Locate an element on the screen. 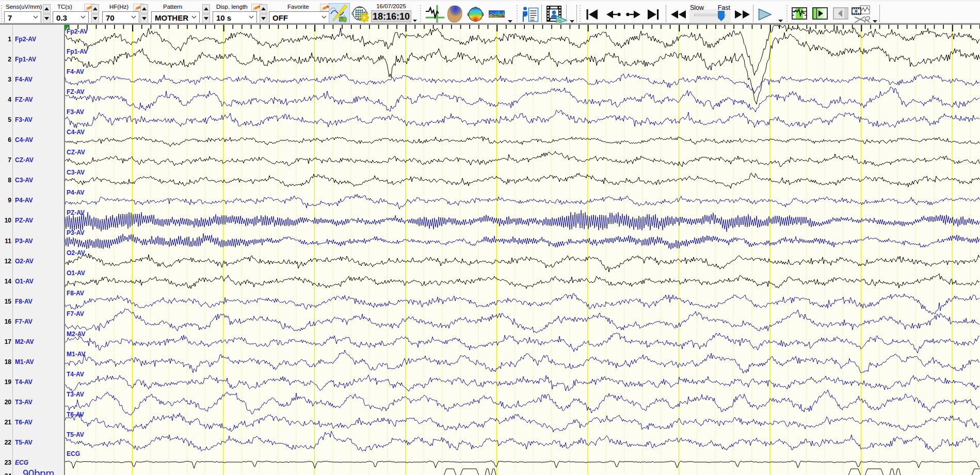 The height and width of the screenshot is (475, 980). svg-text: F4-AV is located at coordinates (75, 72).